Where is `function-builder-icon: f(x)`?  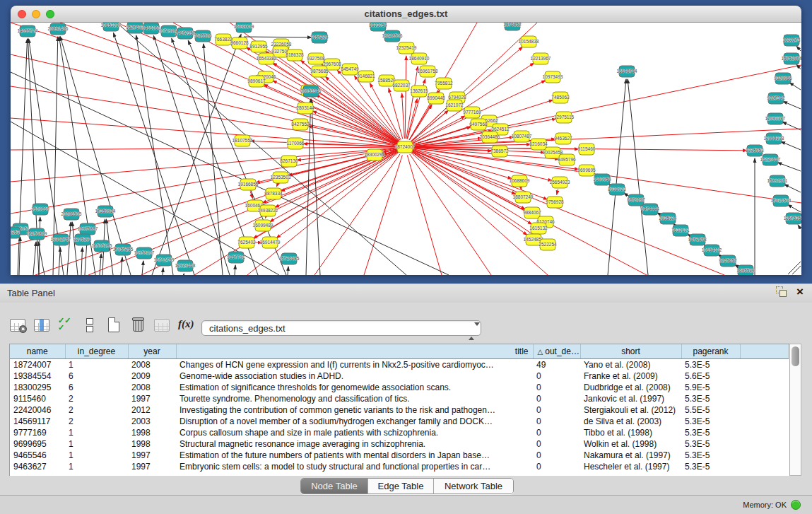 function-builder-icon: f(x) is located at coordinates (186, 325).